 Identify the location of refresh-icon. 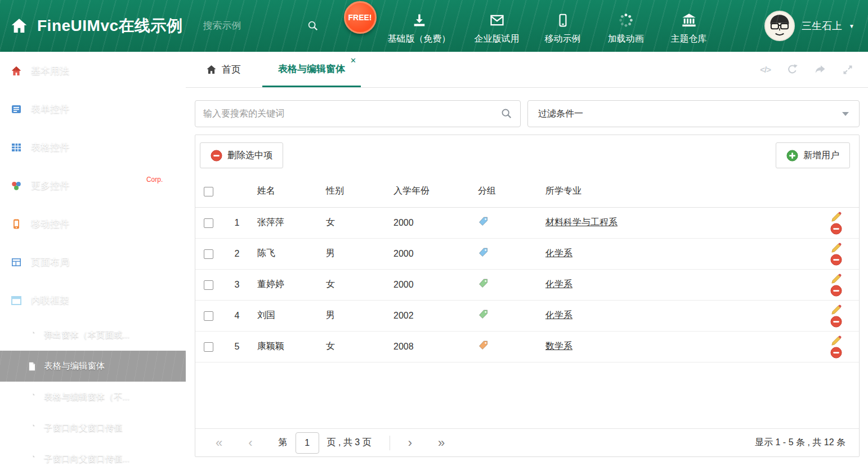
(793, 70).